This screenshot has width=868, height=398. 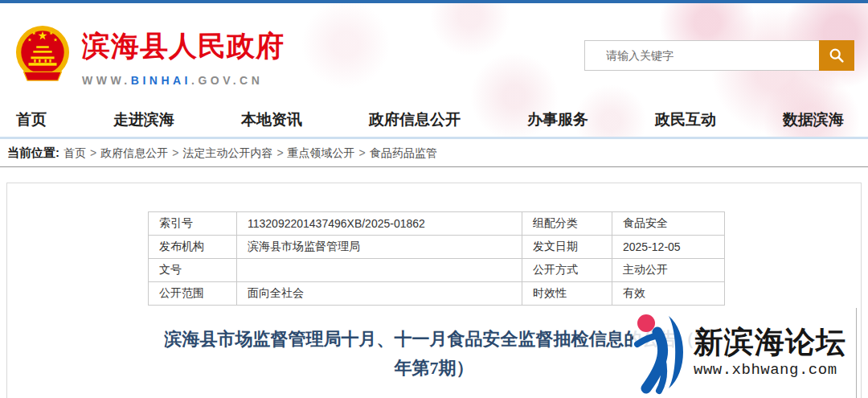 I want to click on site-title: 滨海县人民政府, so click(x=183, y=47).